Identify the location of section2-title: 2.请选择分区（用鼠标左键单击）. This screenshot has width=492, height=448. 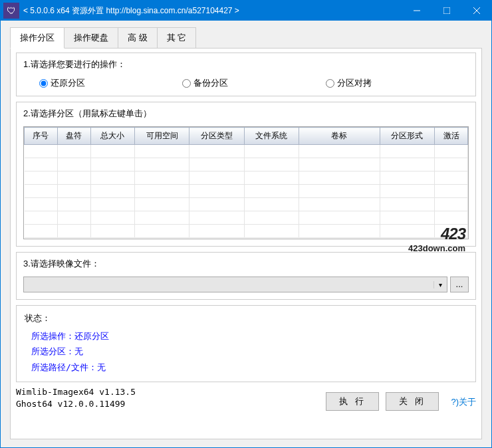
(246, 114).